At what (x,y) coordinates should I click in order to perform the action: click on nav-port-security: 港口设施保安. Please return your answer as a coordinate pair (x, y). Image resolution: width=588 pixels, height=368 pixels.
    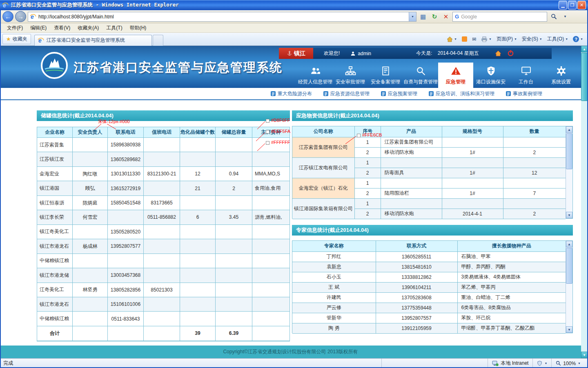
    Looking at the image, I should click on (491, 75).